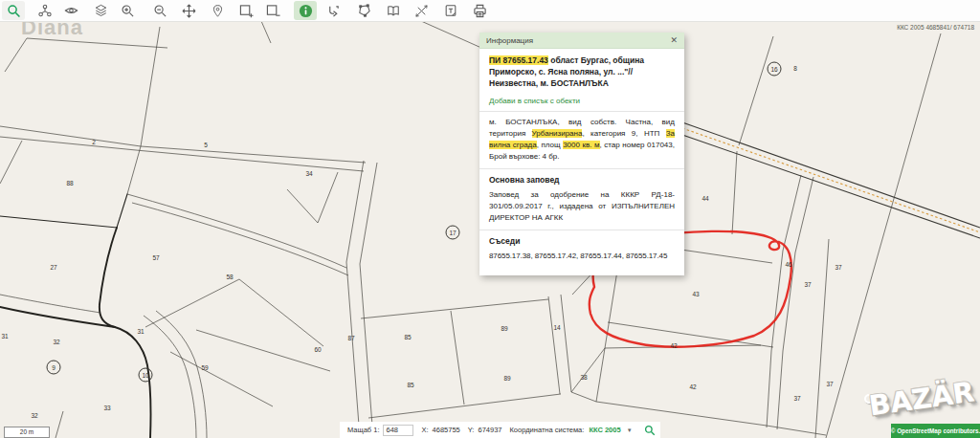  Describe the element at coordinates (128, 11) in the screenshot. I see `zoom-in-icon` at that location.